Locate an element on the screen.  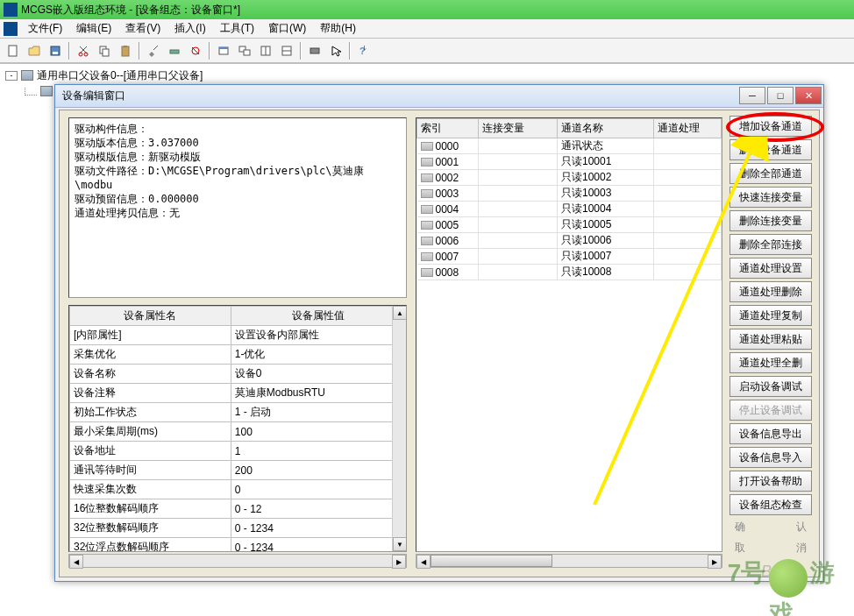
chan-hscrollbar: ◀ ▶ is located at coordinates (569, 561).